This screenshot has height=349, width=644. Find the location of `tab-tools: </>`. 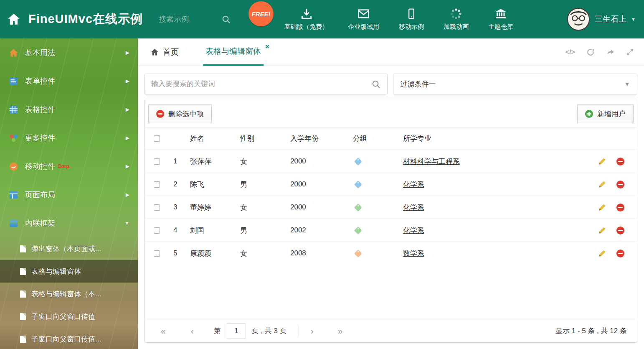

tab-tools: </> is located at coordinates (600, 52).